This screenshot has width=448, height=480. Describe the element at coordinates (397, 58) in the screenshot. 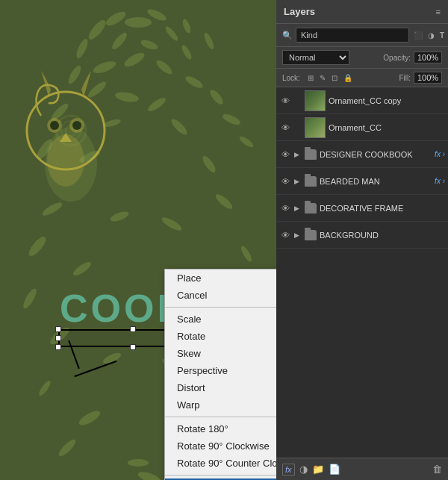

I see `opacity-label: Opacity:` at that location.